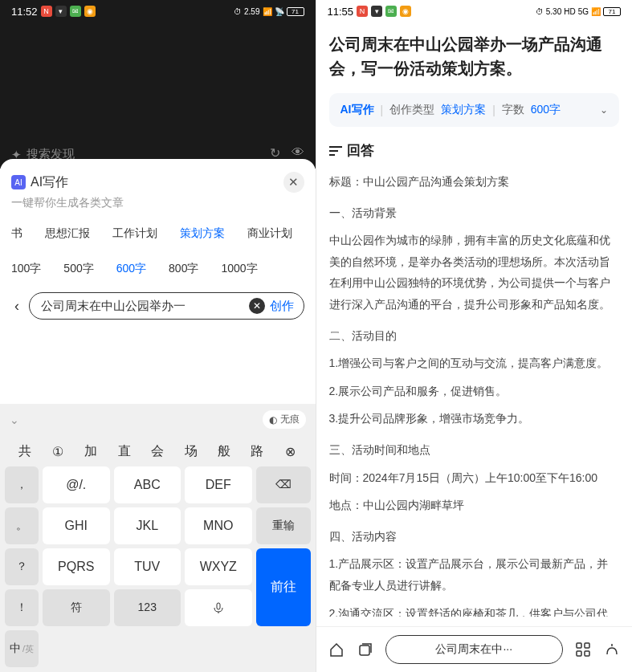  Describe the element at coordinates (24, 11) in the screenshot. I see `status-time: 11:52` at that location.